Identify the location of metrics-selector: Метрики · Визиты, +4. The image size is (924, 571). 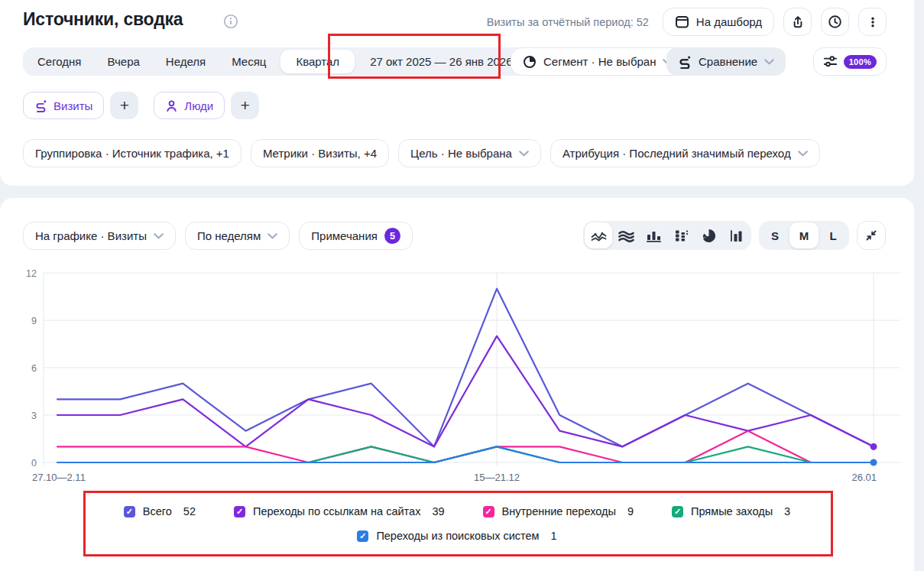
(319, 153).